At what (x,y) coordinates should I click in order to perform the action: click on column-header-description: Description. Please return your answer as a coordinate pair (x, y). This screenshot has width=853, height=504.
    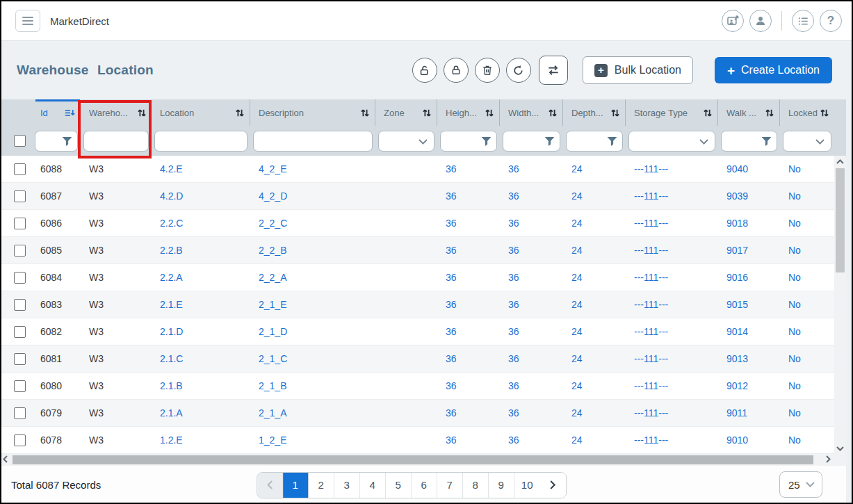
    Looking at the image, I should click on (313, 113).